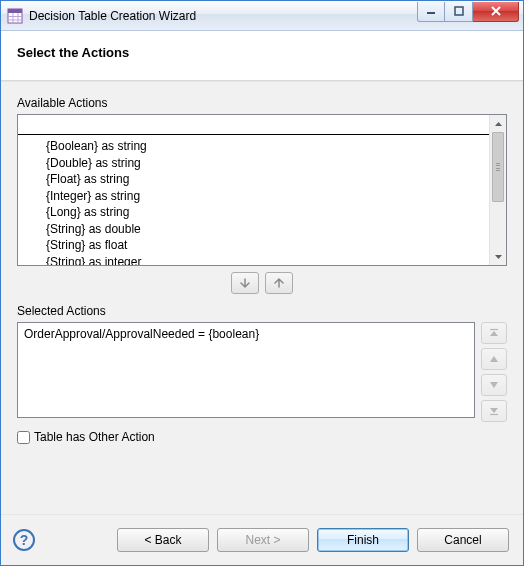 The image size is (524, 566). Describe the element at coordinates (494, 333) in the screenshot. I see `move-top-icon` at that location.